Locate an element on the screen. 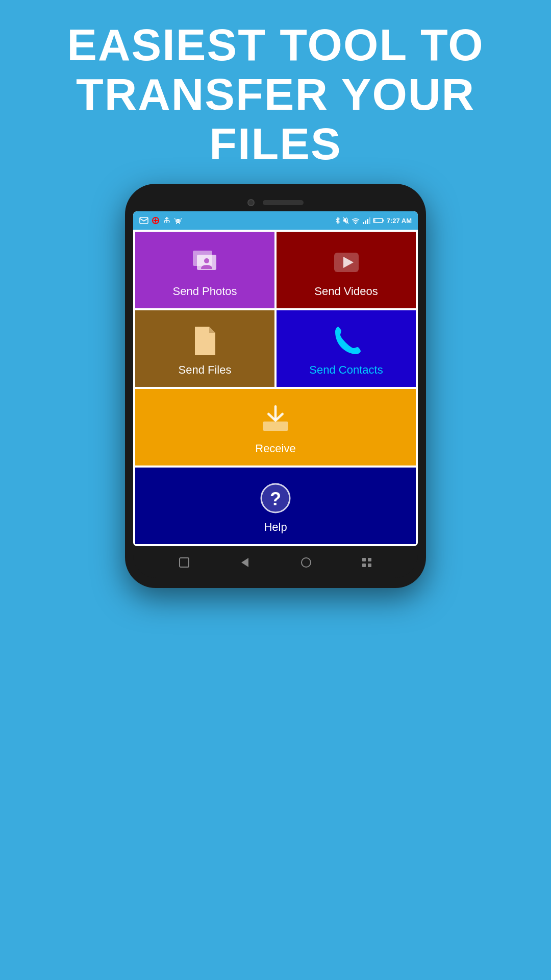 The image size is (551, 980). receive-label: Receive is located at coordinates (276, 449).